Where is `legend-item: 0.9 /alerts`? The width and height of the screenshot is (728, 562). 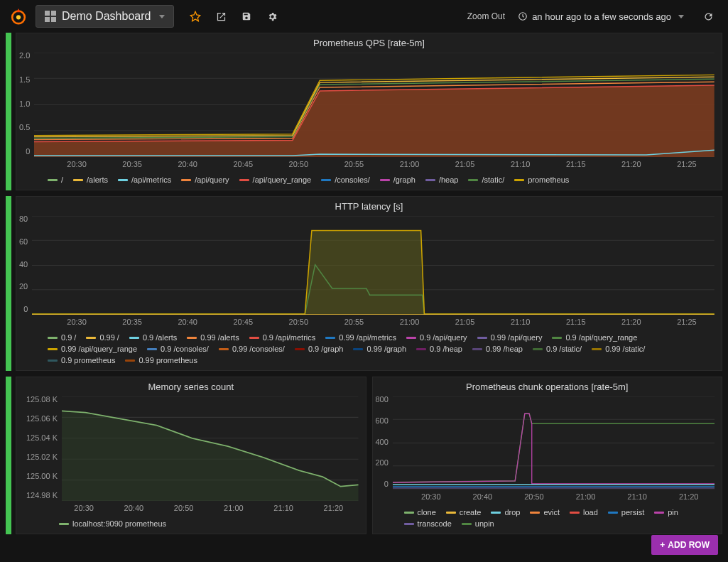 legend-item: 0.9 /alerts is located at coordinates (153, 337).